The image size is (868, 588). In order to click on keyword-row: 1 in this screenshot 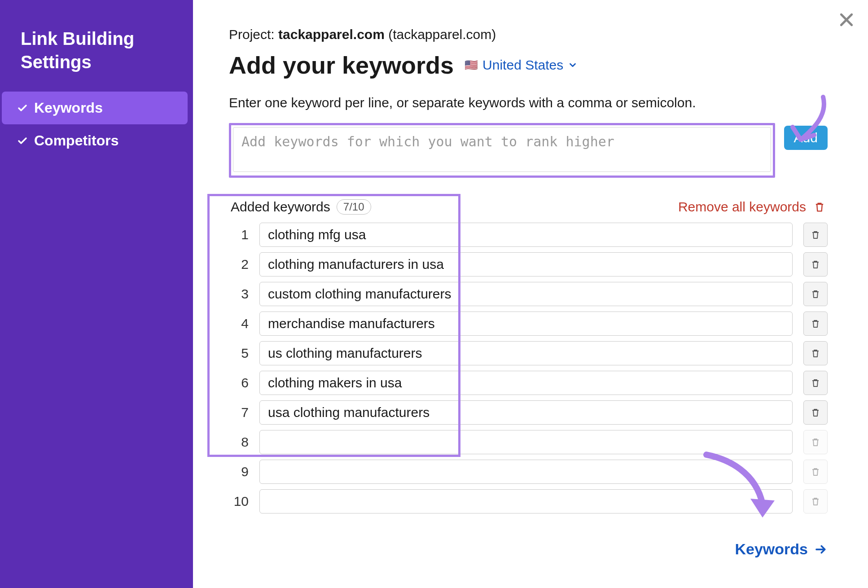, I will do `click(528, 235)`.